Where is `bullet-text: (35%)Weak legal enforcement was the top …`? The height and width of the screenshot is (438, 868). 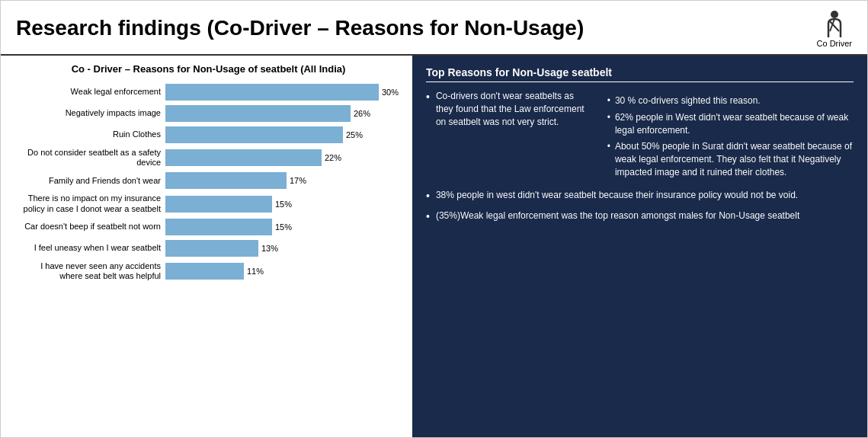
bullet-text: (35%)Weak legal enforcement was the top … is located at coordinates (617, 217).